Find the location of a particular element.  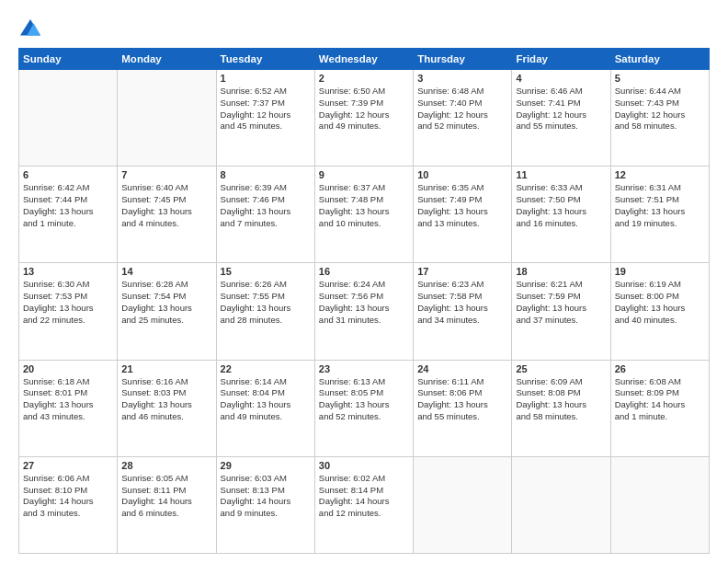

day-of-week-header: Monday is located at coordinates (167, 59).